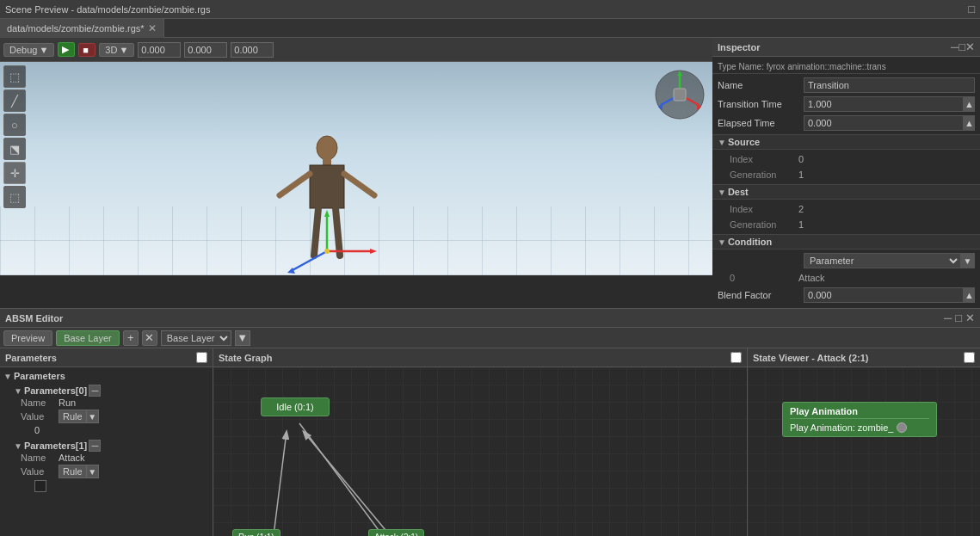 The height and width of the screenshot is (536, 980). What do you see at coordinates (864, 452) in the screenshot?
I see `state-viewer-body: Play Animation Play Animation: zombie_` at bounding box center [864, 452].